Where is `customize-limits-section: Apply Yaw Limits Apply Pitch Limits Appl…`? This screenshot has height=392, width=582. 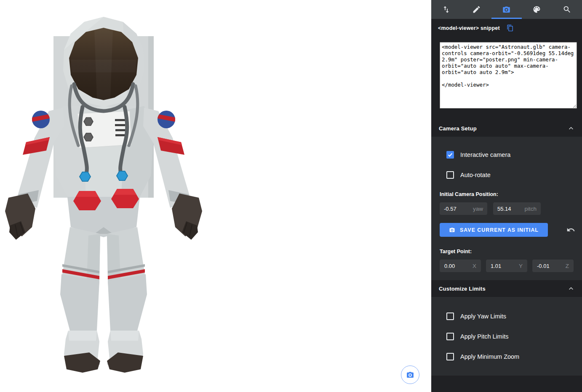
customize-limits-section: Apply Yaw Limits Apply Pitch Limits Appl… is located at coordinates (507, 336).